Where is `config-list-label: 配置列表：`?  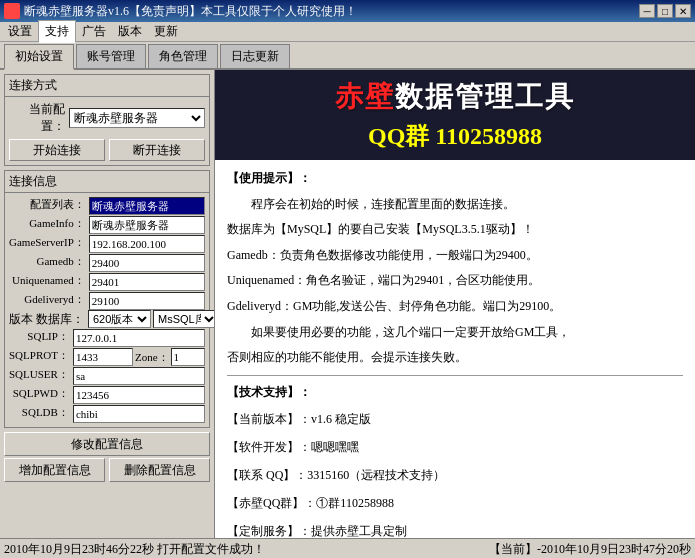
config-list-label: 配置列表： is located at coordinates (48, 206).